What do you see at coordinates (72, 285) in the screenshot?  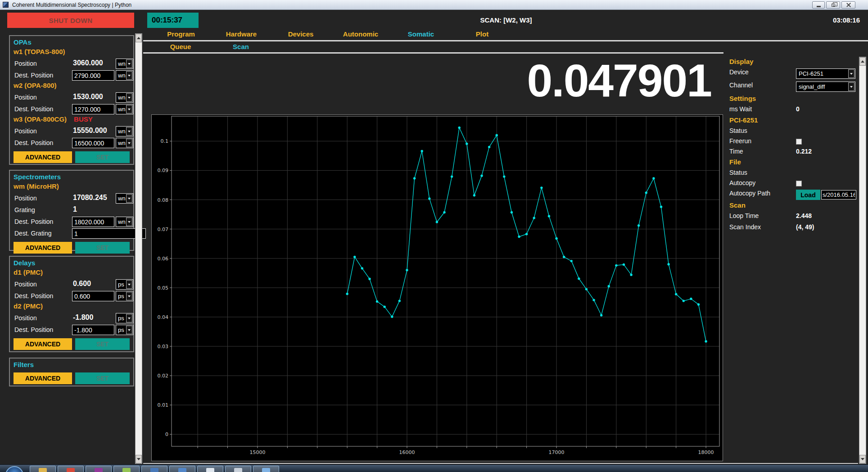 I see `field-row: Position 0.600 ps` at bounding box center [72, 285].